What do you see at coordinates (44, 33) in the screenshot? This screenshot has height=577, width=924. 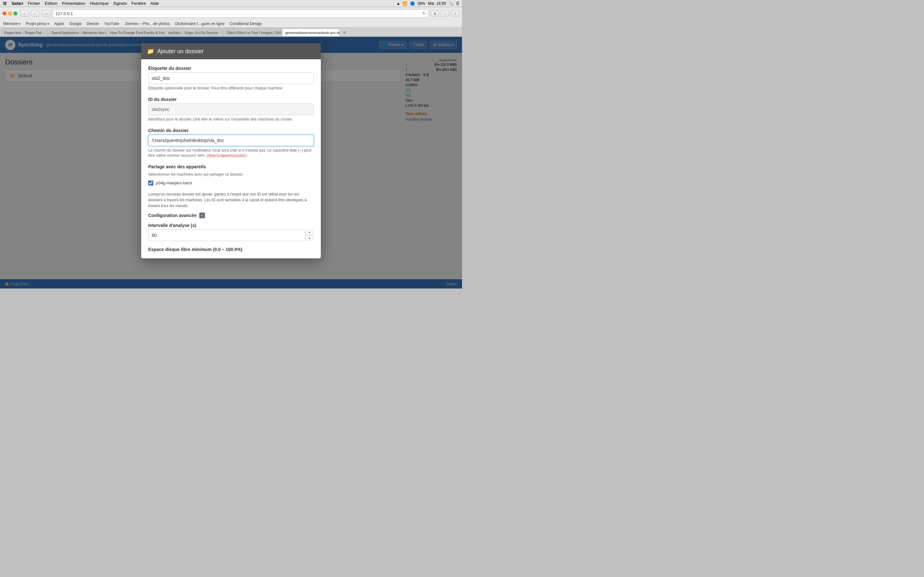 I see `tab-close-0: ×` at bounding box center [44, 33].